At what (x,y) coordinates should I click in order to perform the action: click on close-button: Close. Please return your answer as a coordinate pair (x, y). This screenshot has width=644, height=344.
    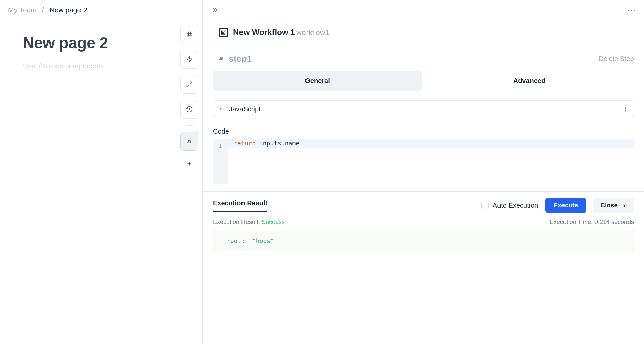
    Looking at the image, I should click on (614, 205).